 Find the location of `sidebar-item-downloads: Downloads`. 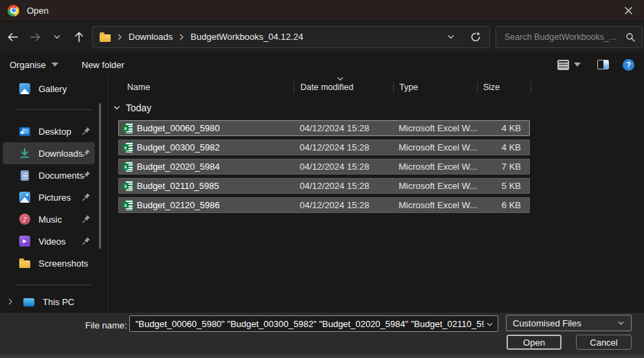

sidebar-item-downloads: Downloads is located at coordinates (49, 153).